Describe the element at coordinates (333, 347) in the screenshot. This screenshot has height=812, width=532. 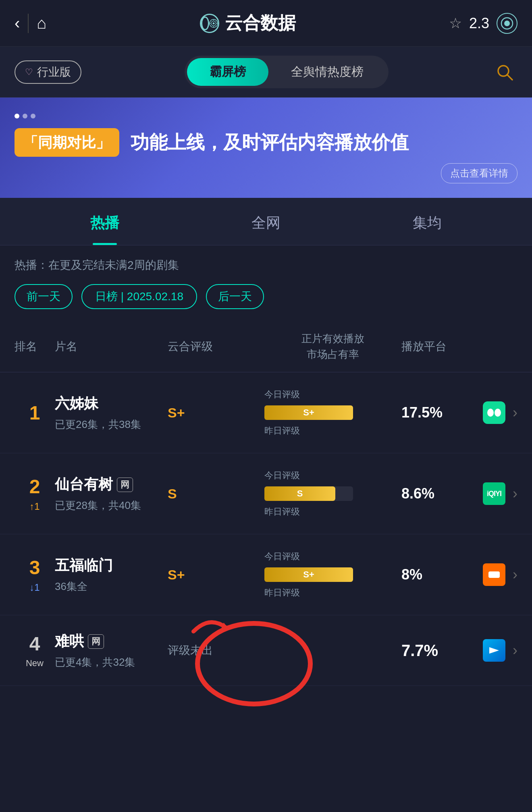
I see `col-market-header: 正片有效播放 市场占有率` at that location.